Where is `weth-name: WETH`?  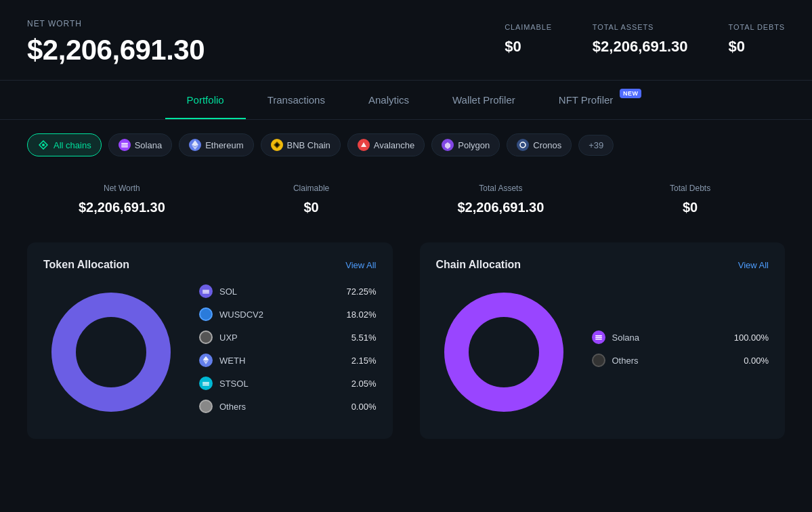 weth-name: WETH is located at coordinates (286, 360).